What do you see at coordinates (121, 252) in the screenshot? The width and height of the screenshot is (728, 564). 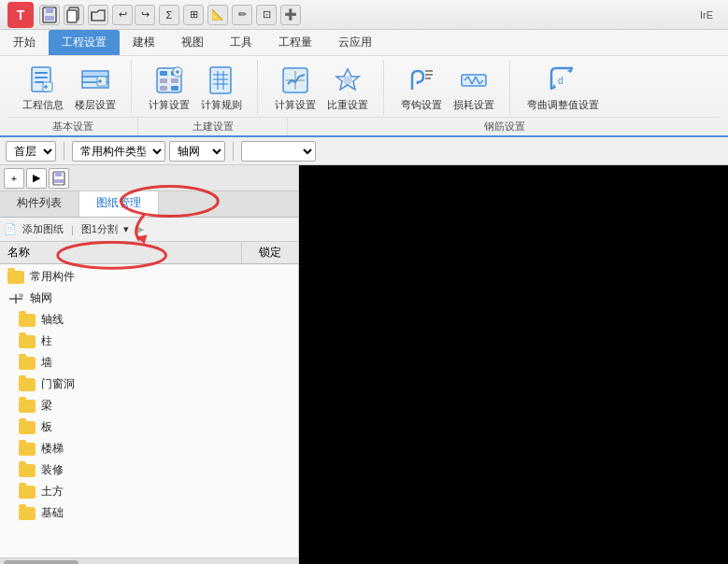 I see `col-name: 名称` at bounding box center [121, 252].